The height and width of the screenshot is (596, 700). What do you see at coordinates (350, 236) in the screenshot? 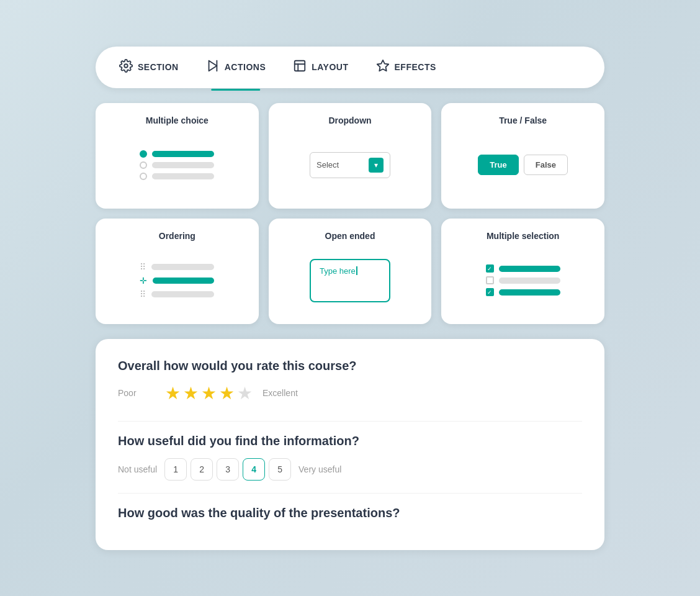
I see `card-open-ended-title: Open ended` at bounding box center [350, 236].